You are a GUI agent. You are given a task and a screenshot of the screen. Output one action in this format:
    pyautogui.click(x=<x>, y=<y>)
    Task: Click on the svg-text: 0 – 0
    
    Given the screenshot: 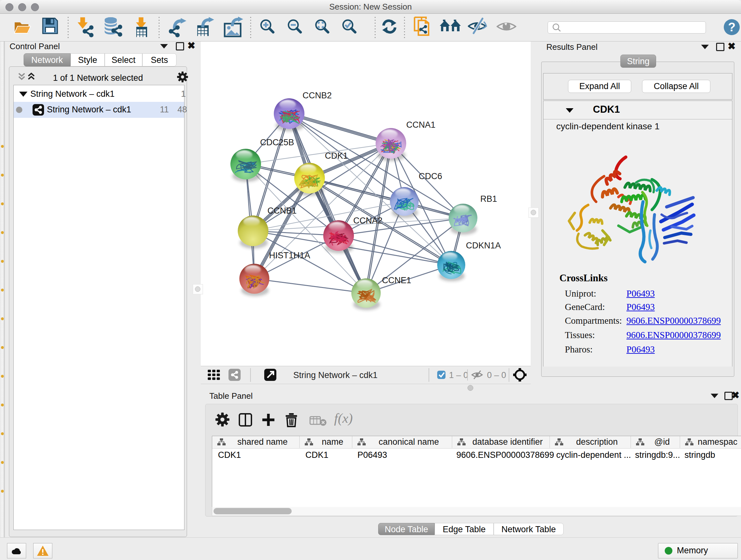 What is the action you would take?
    pyautogui.click(x=496, y=375)
    